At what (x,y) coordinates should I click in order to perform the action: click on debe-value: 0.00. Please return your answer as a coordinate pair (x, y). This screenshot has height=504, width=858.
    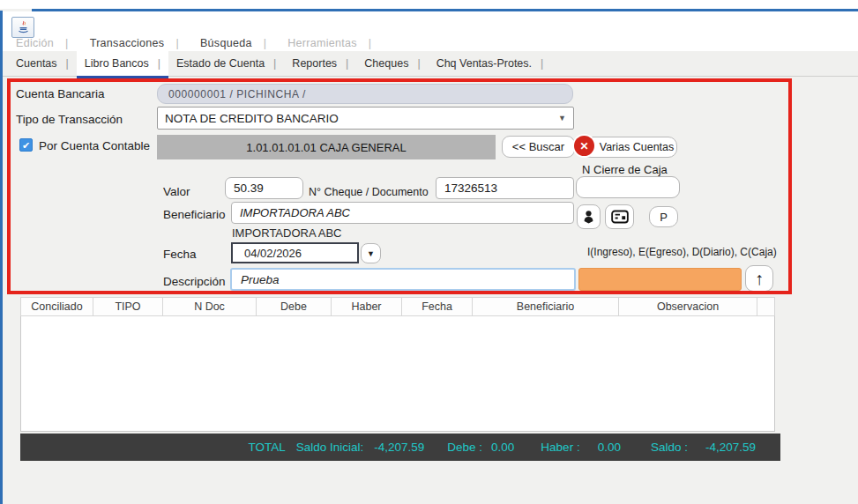
    Looking at the image, I should click on (503, 448).